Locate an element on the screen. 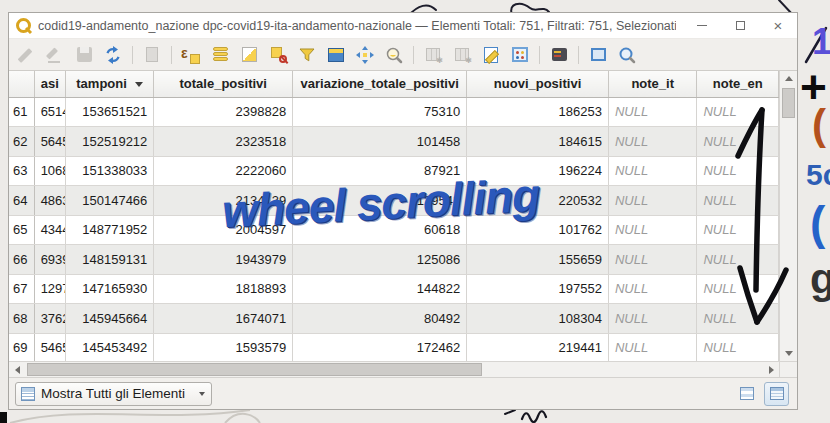 This screenshot has height=423, width=830. cell: 2323518 is located at coordinates (224, 142).